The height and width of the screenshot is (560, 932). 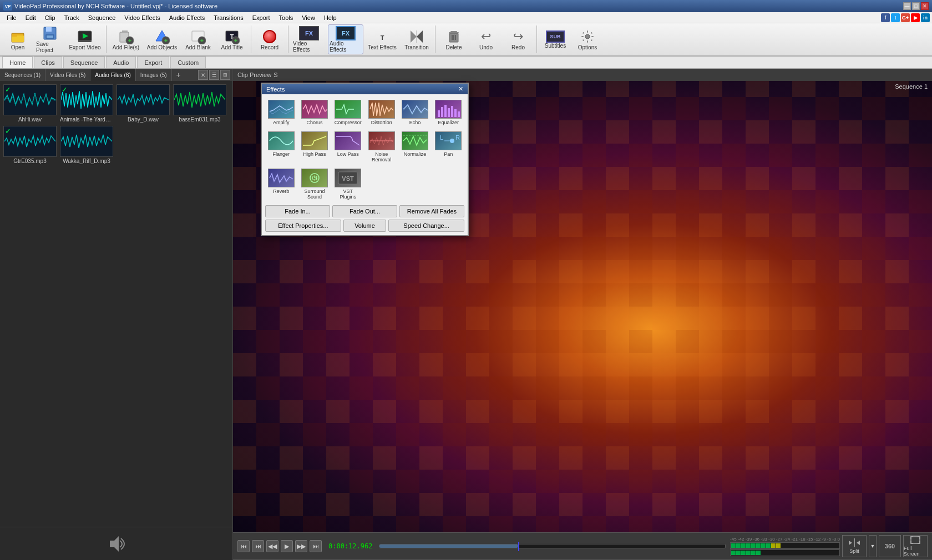 I want to click on effects-grid: Amplify Chorus Compressor, so click(x=365, y=150).